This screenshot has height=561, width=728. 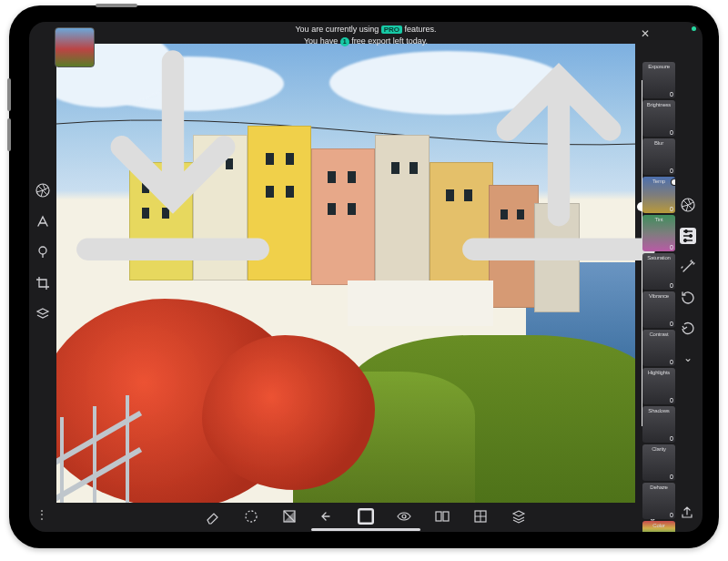 I want to click on adjustment-label: Exposure, so click(x=659, y=66).